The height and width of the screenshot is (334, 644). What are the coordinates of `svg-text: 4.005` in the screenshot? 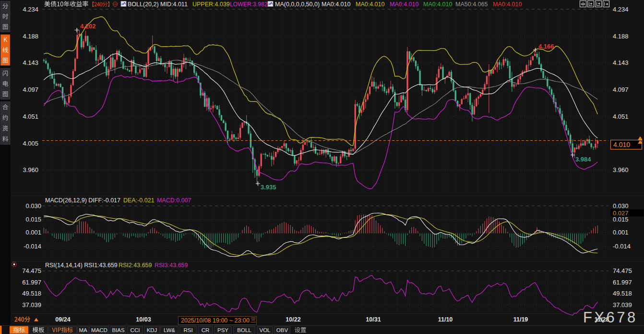 It's located at (31, 143).